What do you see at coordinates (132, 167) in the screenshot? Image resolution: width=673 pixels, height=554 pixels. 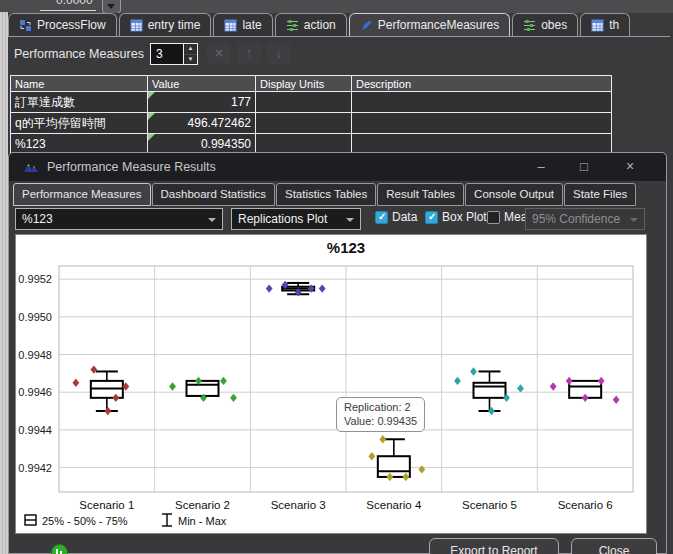 I see `dialog-title: Performance Measure Results` at bounding box center [132, 167].